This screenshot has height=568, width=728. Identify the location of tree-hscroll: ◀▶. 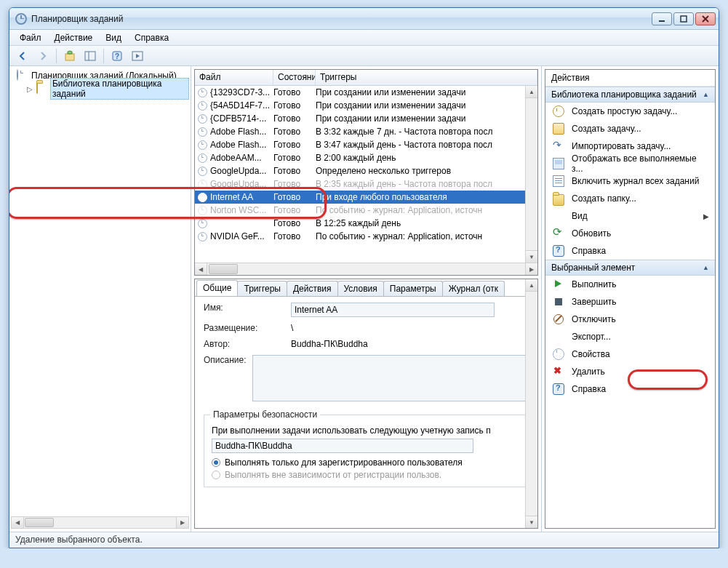
(100, 522).